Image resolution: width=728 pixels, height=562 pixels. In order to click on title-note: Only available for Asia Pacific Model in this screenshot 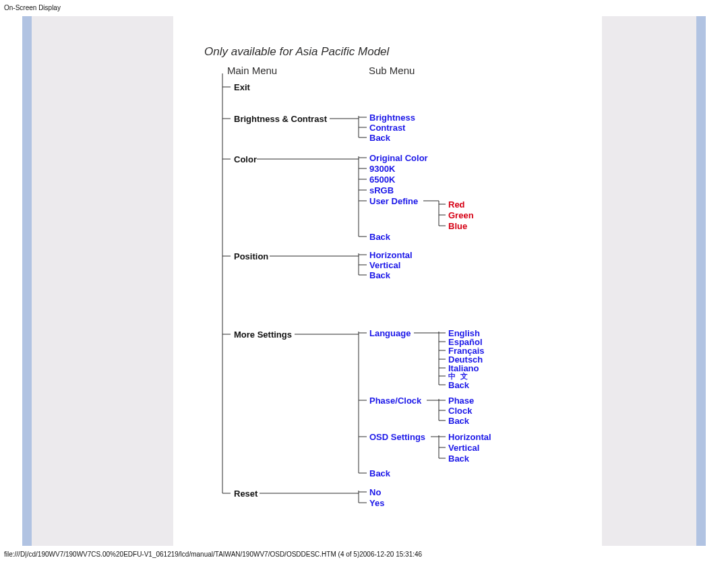, I will do `click(297, 51)`.